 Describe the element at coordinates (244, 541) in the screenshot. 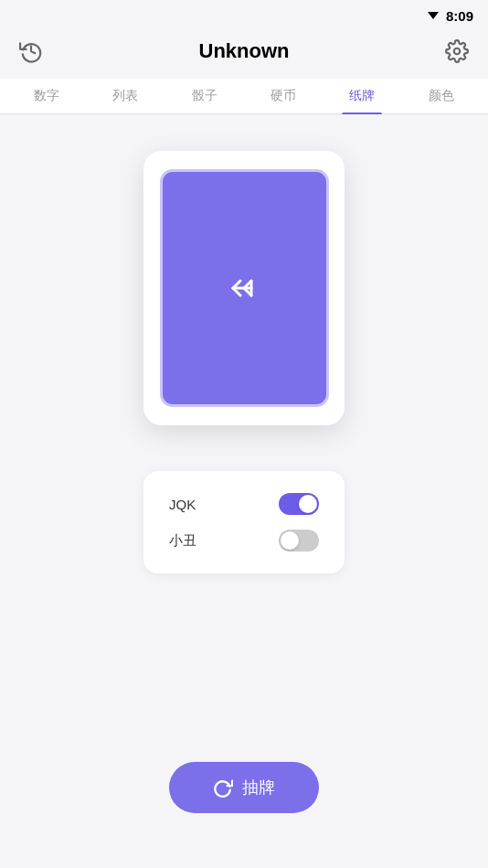

I see `joker-option-row: 小丑` at that location.